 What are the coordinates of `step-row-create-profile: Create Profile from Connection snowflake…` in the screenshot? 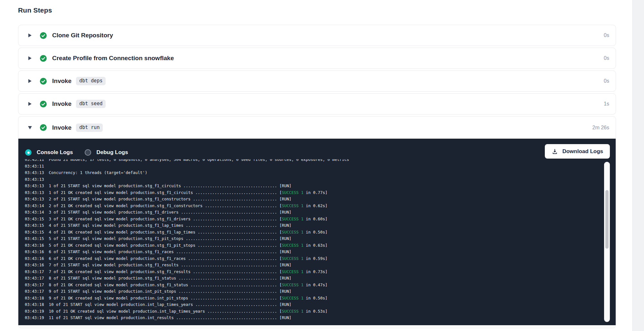 It's located at (317, 58).